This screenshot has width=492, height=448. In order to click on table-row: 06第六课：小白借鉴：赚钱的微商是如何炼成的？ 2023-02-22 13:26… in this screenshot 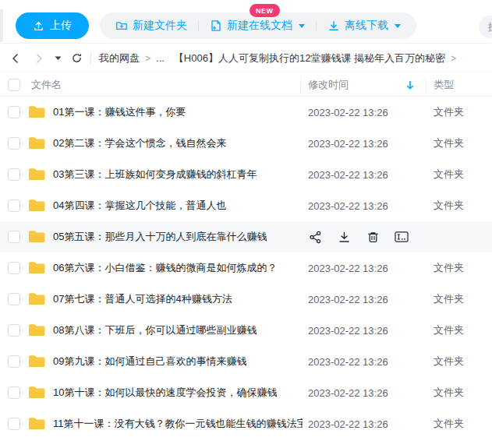, I will do `click(246, 268)`.